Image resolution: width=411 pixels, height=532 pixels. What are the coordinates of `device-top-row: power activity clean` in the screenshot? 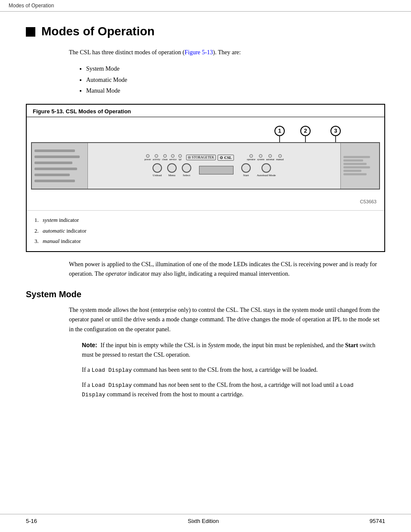 It's located at (214, 158).